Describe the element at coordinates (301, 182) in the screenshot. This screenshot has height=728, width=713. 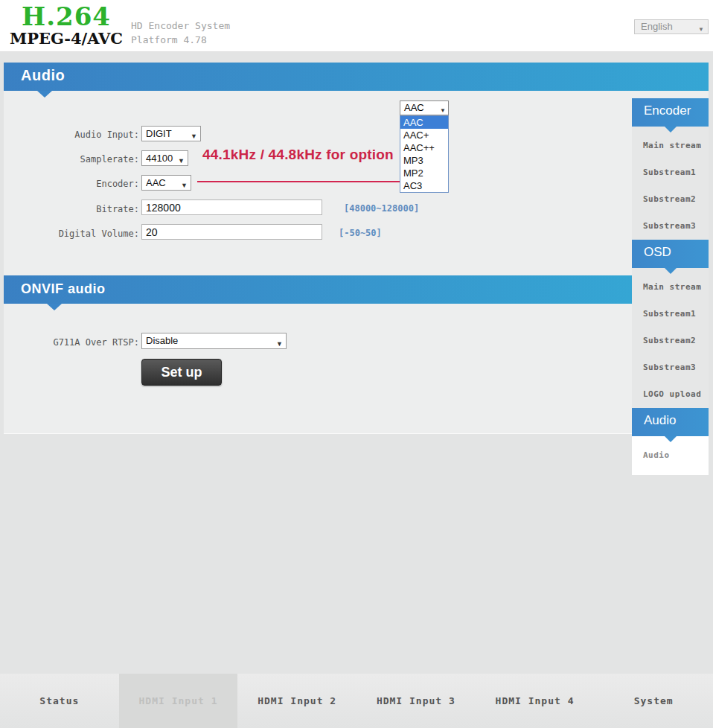
I see `red-connector-line` at that location.